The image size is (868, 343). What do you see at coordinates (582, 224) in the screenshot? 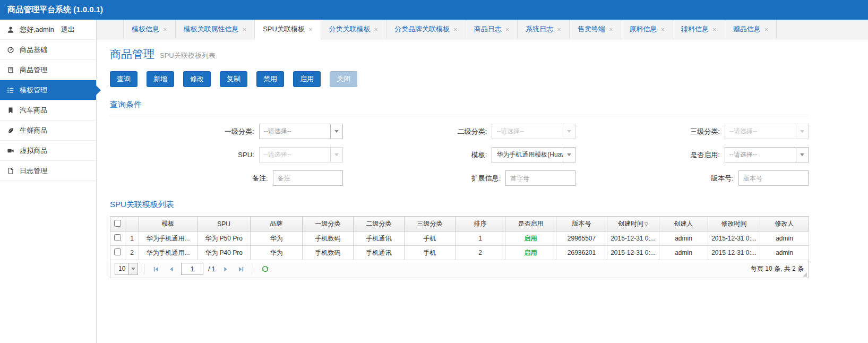
I see `column-header-version: 版本号` at bounding box center [582, 224].